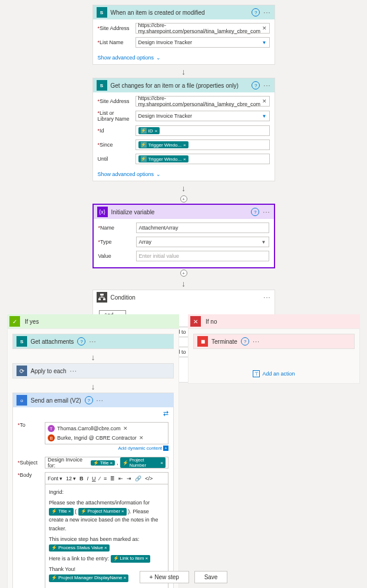 This screenshot has height=588, width=367. Describe the element at coordinates (184, 212) in the screenshot. I see `init-variable-header: {x} Initialize variable ? ···` at that location.